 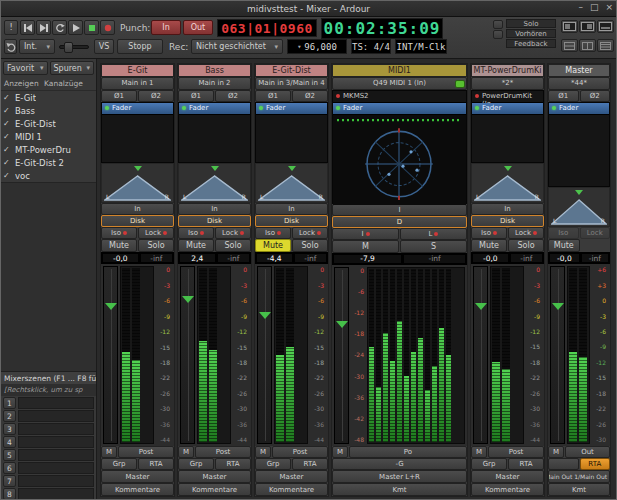 What do you see at coordinates (196, 233) in the screenshot?
I see `solo-isolate-button: Iso` at bounding box center [196, 233].